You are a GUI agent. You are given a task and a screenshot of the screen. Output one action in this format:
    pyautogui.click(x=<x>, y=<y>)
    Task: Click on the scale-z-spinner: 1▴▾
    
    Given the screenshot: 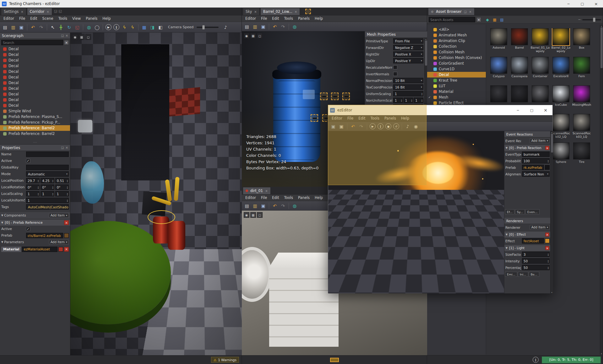 What is the action you would take?
    pyautogui.click(x=62, y=194)
    